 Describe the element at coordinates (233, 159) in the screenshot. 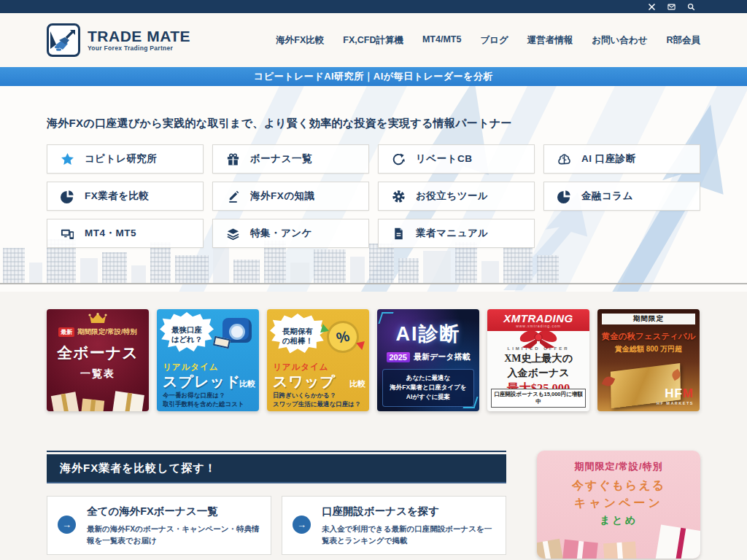

I see `gift-icon` at that location.